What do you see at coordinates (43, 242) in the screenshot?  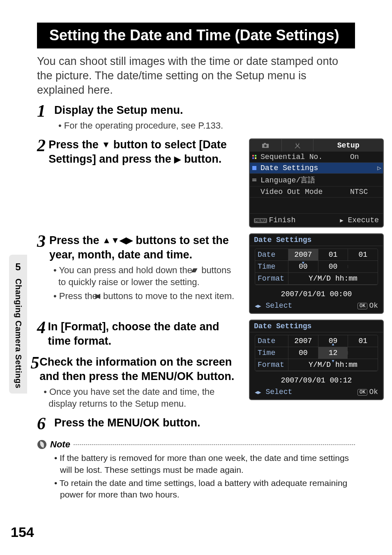 I see `step-number-3: 3` at bounding box center [43, 242].